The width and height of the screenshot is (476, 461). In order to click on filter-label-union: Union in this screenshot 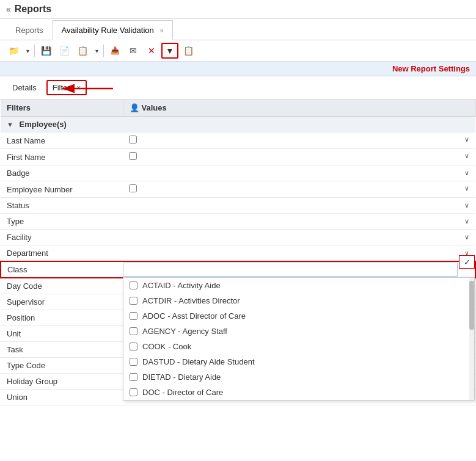, I will do `click(62, 397)`.